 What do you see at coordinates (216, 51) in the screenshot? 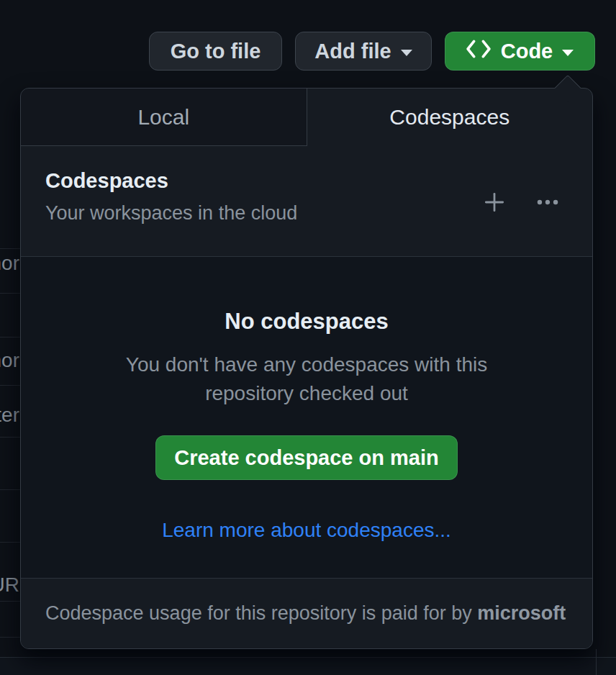
I see `go-to-file-button: Go to file` at bounding box center [216, 51].